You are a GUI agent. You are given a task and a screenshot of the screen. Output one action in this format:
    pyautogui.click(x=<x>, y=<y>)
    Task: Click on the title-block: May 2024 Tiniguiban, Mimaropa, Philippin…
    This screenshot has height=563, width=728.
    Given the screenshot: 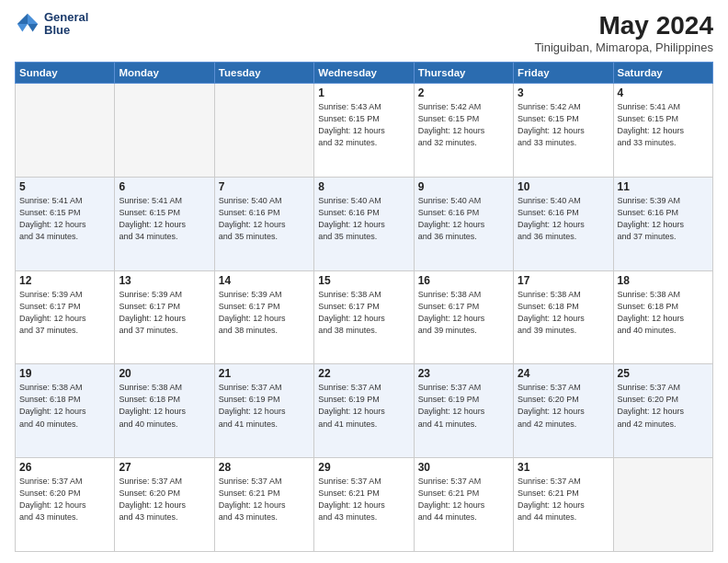 What is the action you would take?
    pyautogui.click(x=623, y=33)
    